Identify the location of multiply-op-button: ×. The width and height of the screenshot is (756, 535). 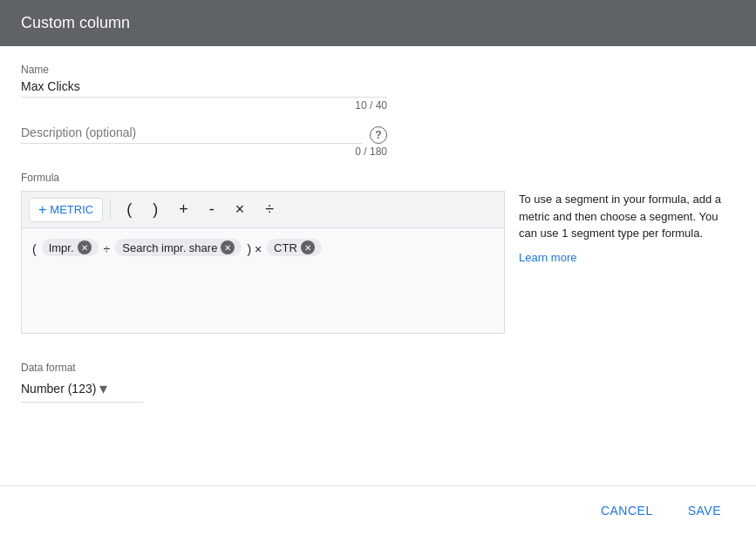
(241, 209).